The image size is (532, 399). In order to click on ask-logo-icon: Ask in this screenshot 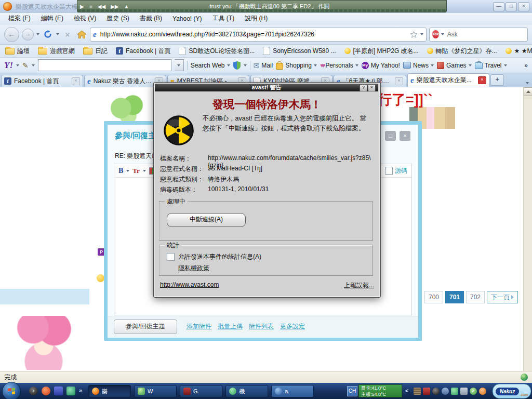, I will do `click(435, 34)`.